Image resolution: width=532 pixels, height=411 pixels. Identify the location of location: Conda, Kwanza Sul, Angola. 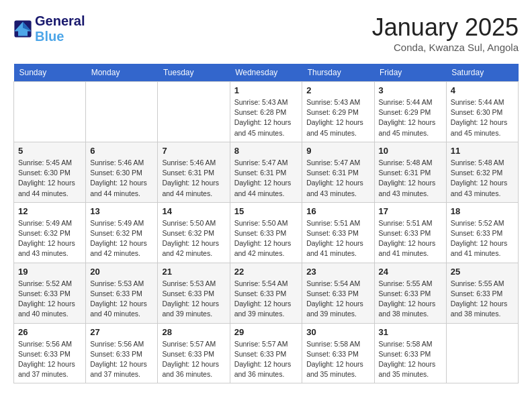
(445, 47).